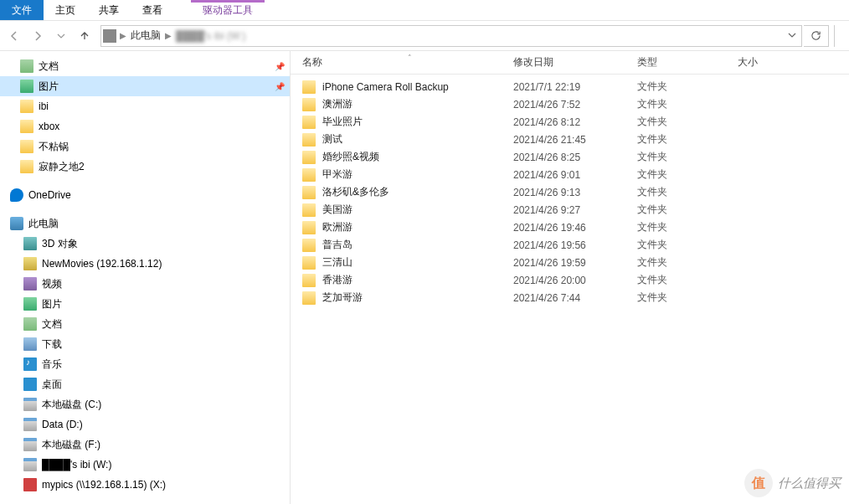 The width and height of the screenshot is (849, 504). I want to click on tree-item: xbox, so click(145, 126).